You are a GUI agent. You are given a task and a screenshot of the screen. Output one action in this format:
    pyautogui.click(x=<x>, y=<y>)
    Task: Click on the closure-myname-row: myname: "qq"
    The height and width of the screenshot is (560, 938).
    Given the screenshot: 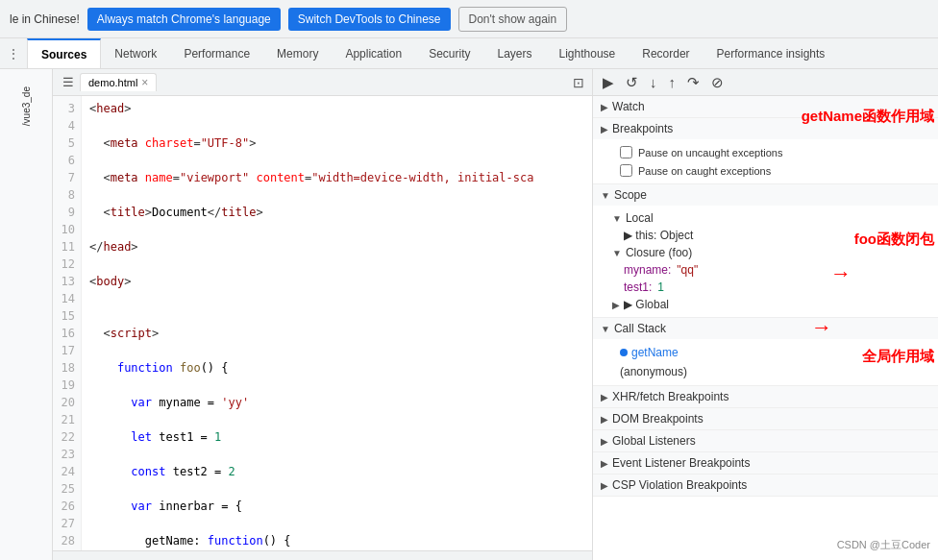 What is the action you would take?
    pyautogui.click(x=777, y=270)
    